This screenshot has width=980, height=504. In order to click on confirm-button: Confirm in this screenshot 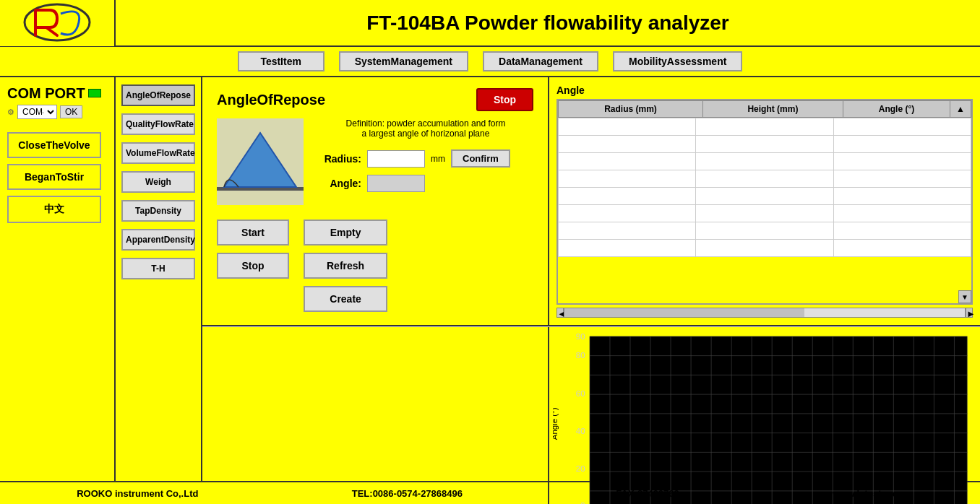, I will do `click(481, 159)`.